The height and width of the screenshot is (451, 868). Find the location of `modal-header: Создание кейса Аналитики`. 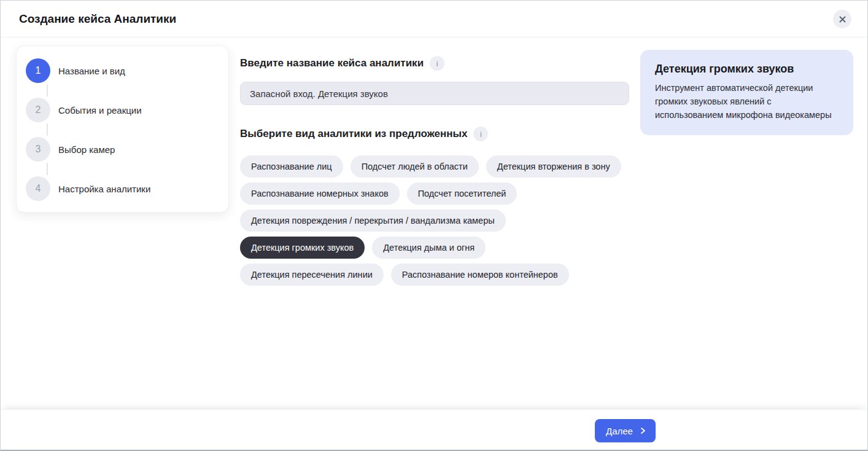

modal-header: Создание кейса Аналитики is located at coordinates (434, 19).